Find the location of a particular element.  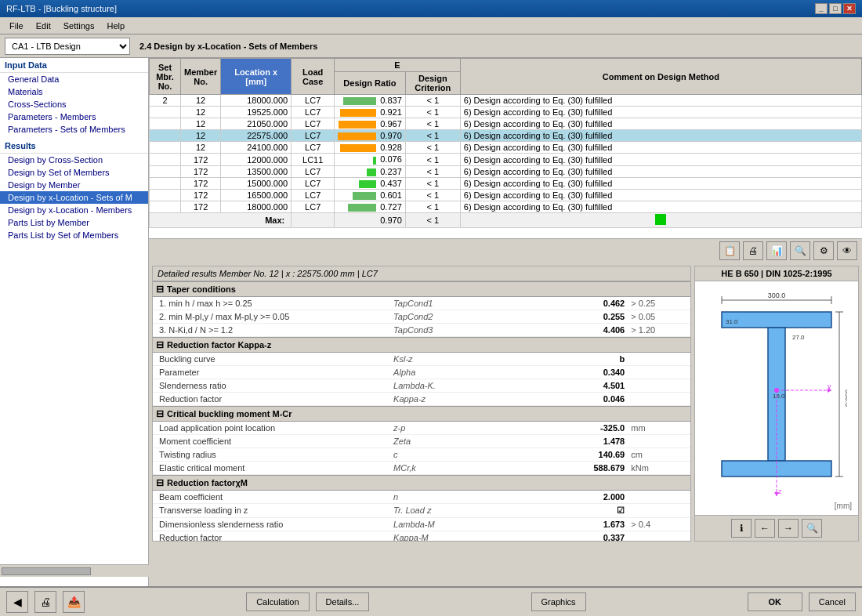

sidebar-item-general-data: General Data is located at coordinates (74, 79).